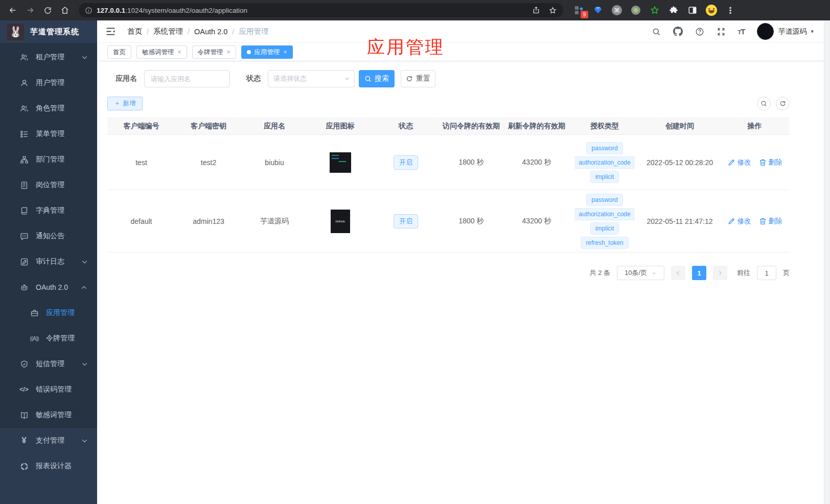 The width and height of the screenshot is (830, 504). I want to click on add-button: ＋ 新增, so click(125, 103).